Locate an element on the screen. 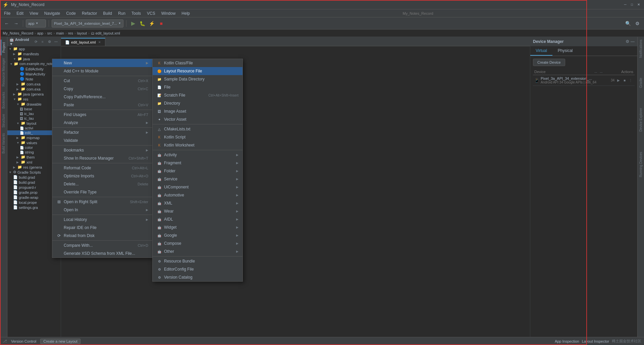 This screenshot has width=644, height=345. version-control-label: Version Control is located at coordinates (23, 341).